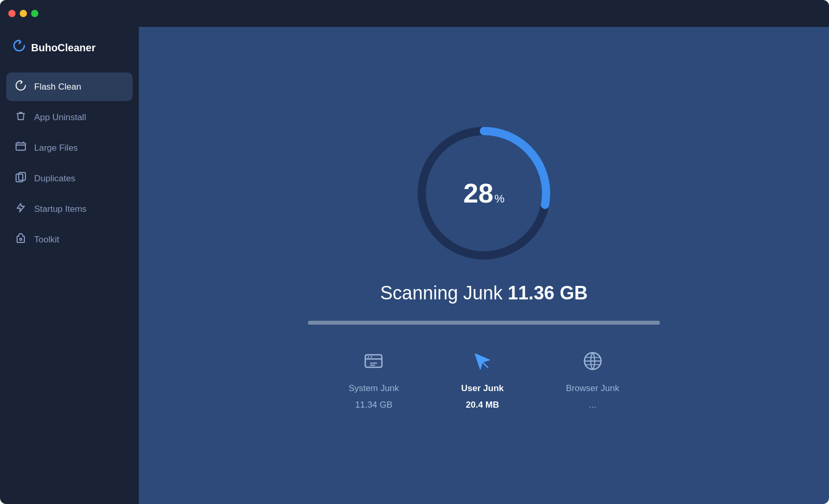 This screenshot has height=504, width=829. Describe the element at coordinates (35, 13) in the screenshot. I see `maximize-button` at that location.